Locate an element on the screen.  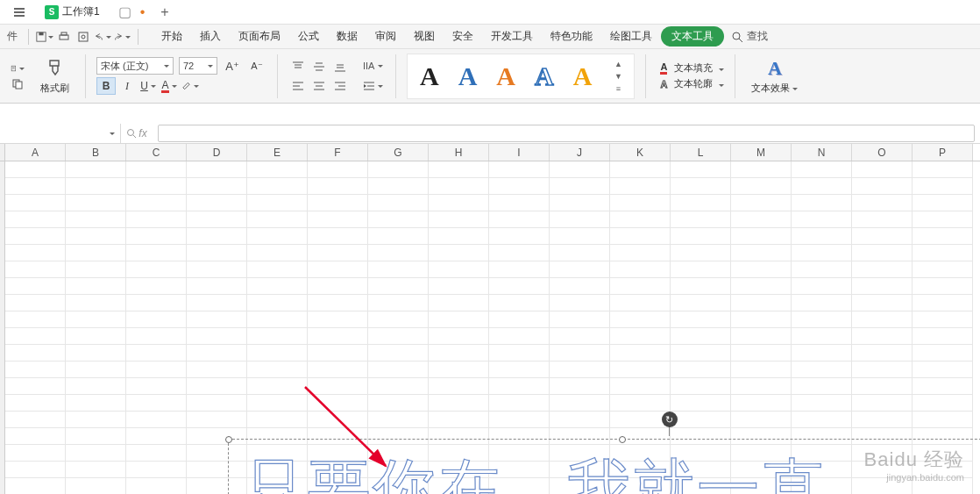
col-header: M is located at coordinates (761, 153).